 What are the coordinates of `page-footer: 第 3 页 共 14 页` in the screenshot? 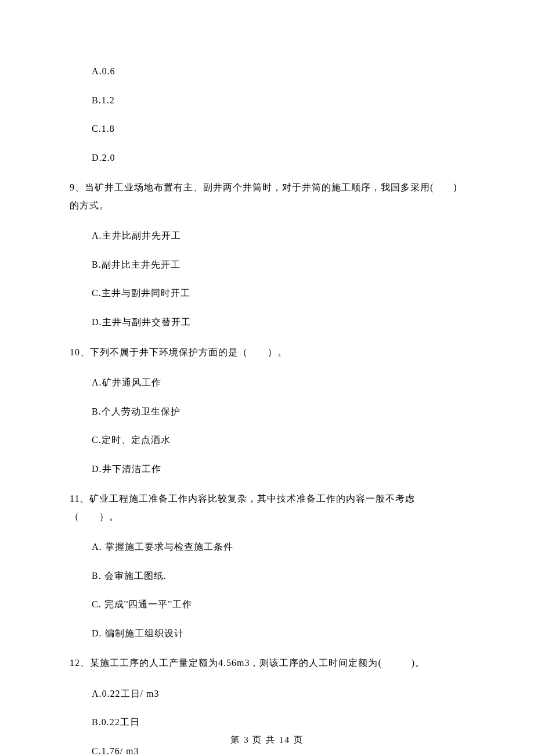 It's located at (267, 740).